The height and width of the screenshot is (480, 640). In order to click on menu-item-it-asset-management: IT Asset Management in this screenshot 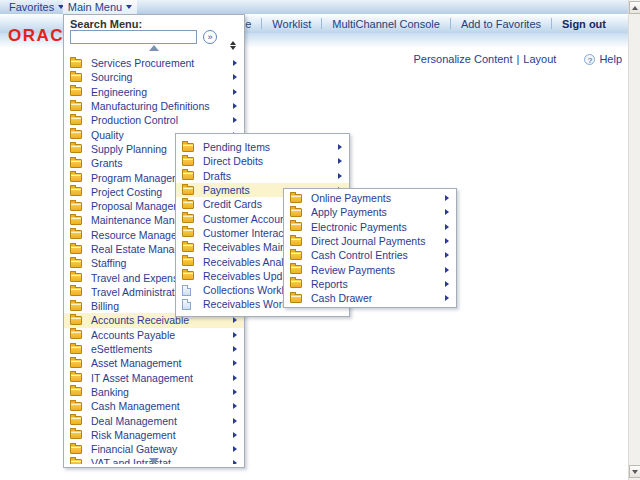, I will do `click(154, 378)`.